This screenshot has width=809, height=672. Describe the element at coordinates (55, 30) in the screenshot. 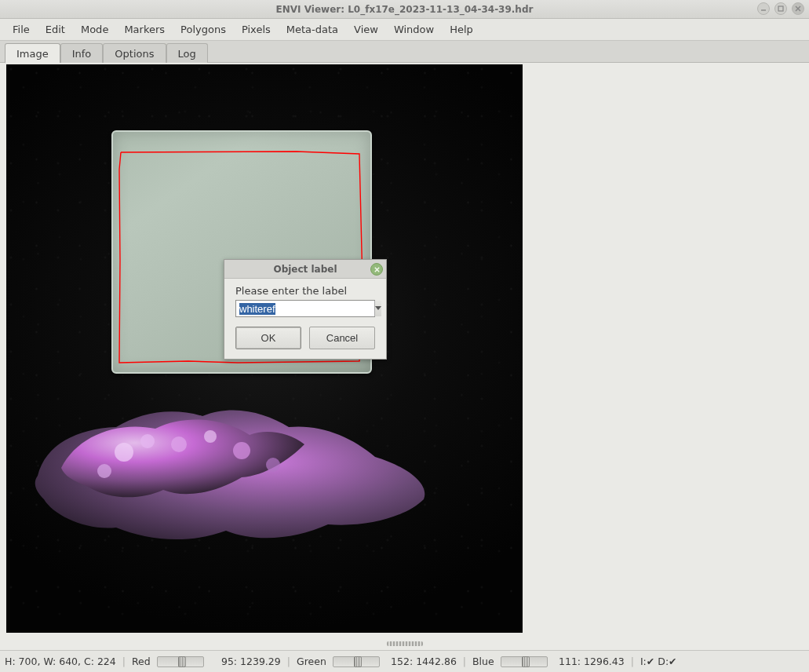

I see `menu-edit: Edit` at that location.